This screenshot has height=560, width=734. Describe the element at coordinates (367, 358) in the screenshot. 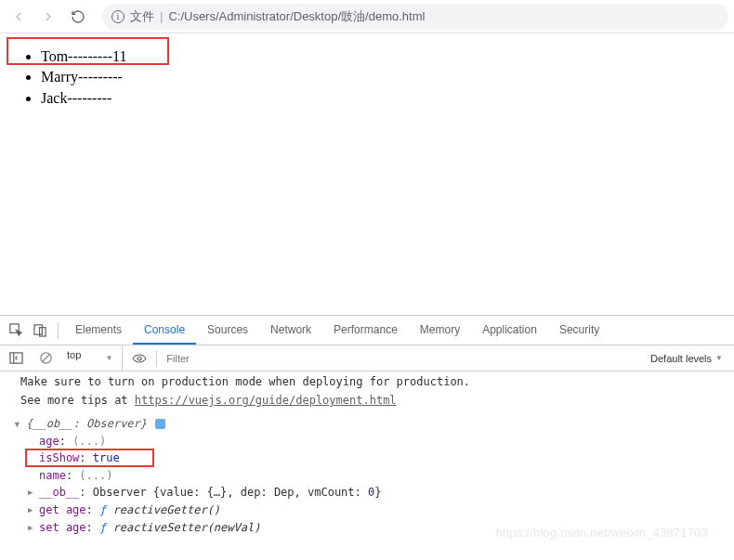

I see `console-subbar: top Default levels` at that location.